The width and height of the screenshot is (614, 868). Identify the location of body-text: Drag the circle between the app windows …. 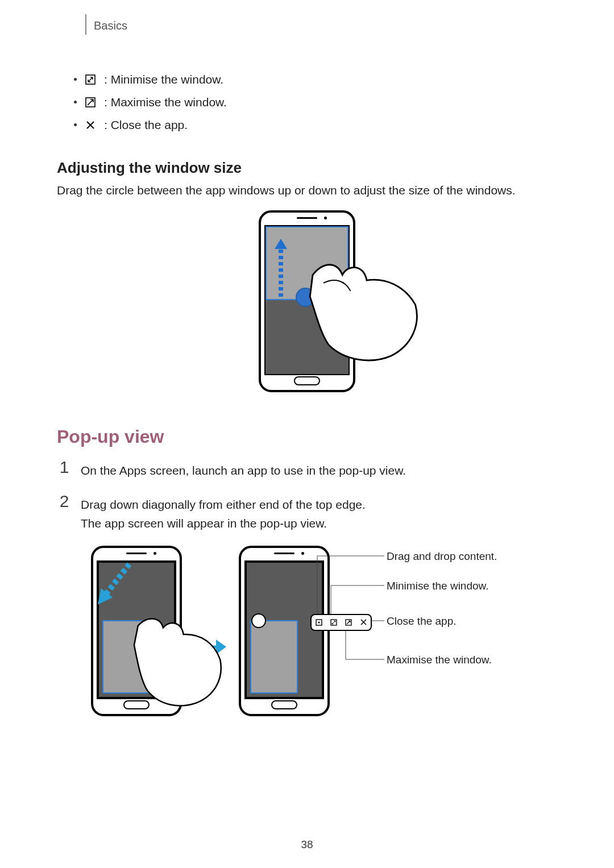
(307, 190).